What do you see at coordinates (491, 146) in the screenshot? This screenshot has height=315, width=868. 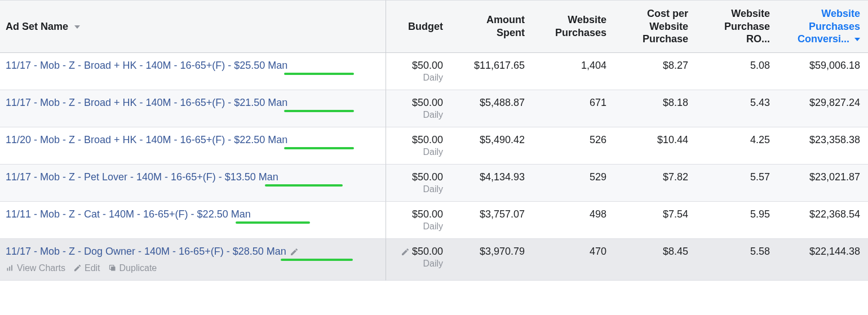 I see `amount-spent-cell: $5,490.42` at bounding box center [491, 146].